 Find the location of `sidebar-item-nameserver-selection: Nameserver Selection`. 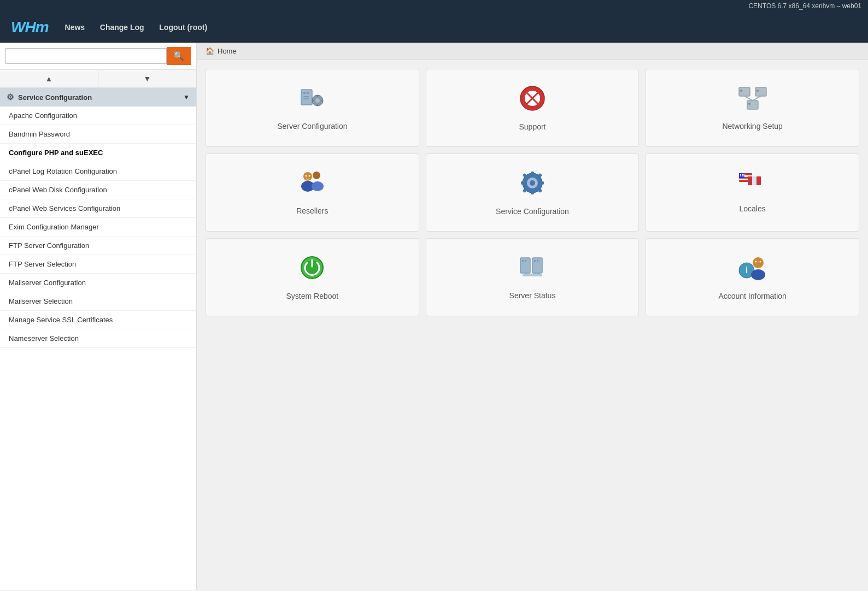

sidebar-item-nameserver-selection: Nameserver Selection is located at coordinates (98, 339).